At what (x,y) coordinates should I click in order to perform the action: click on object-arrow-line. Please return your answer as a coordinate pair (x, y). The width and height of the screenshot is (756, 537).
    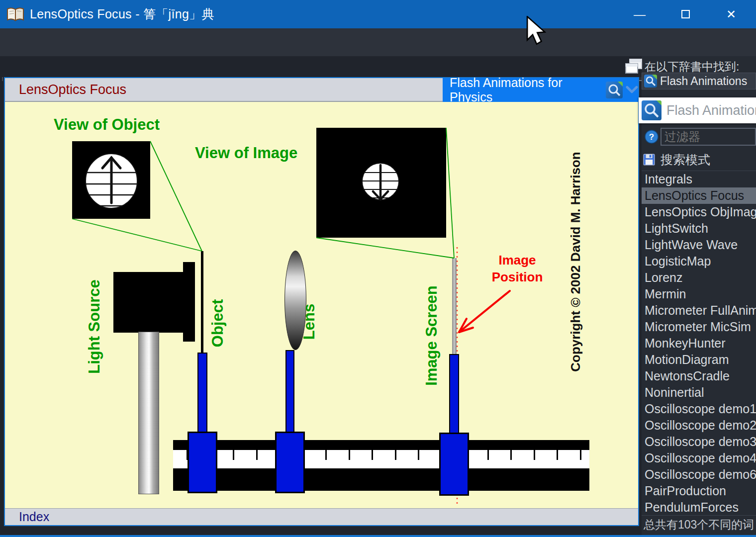
    Looking at the image, I should click on (202, 303).